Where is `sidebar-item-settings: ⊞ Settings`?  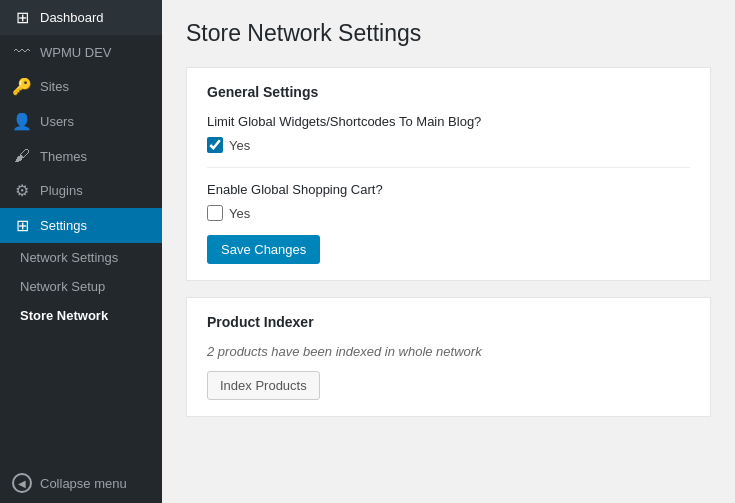 sidebar-item-settings: ⊞ Settings is located at coordinates (81, 226).